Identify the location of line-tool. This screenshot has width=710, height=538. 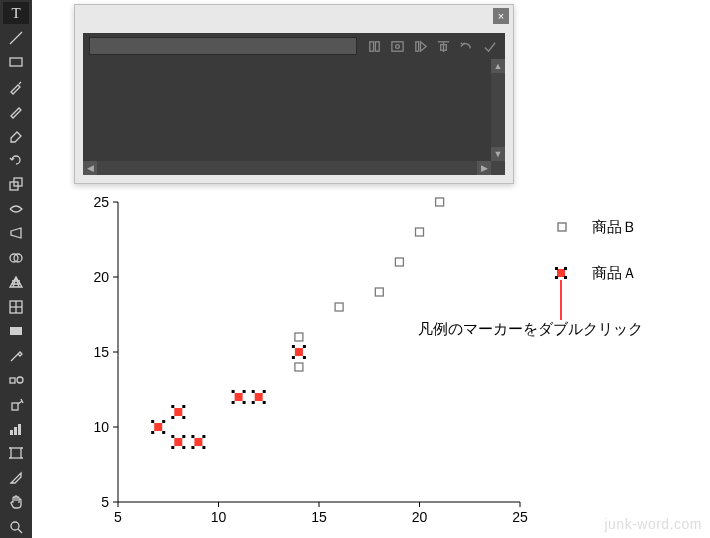
(16, 37).